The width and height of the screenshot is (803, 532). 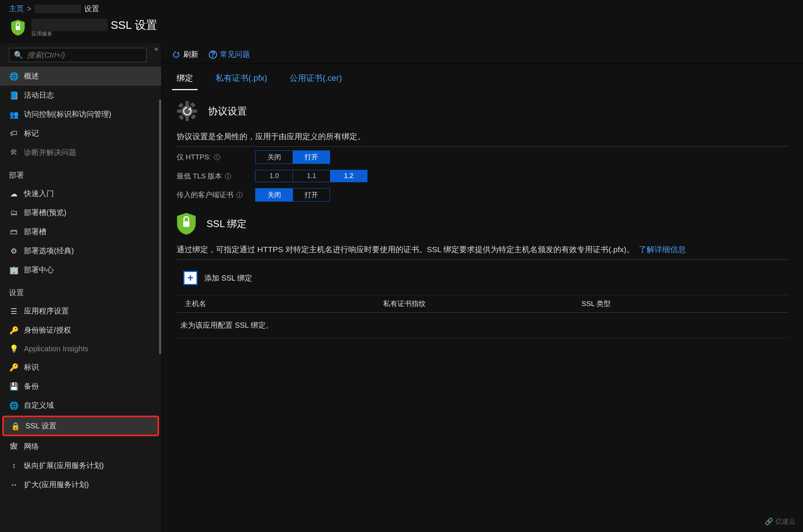 I want to click on breadcrumb: 主页 > 设置, so click(x=402, y=8).